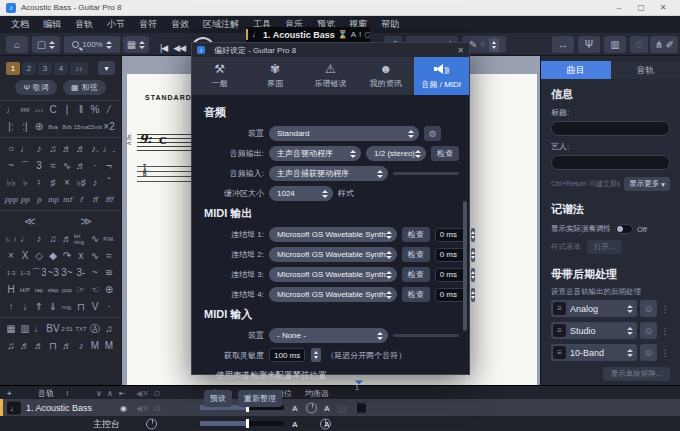  I want to click on menu-item: 编辑, so click(52, 24).